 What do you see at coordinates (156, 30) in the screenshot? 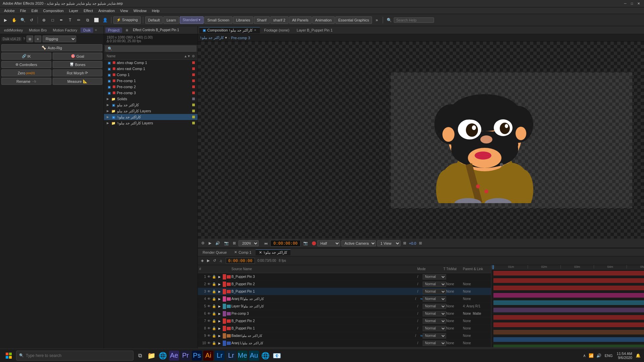
I see `effect-controls-tab: Effect Controls B_Puppet Pin 1` at bounding box center [156, 30].